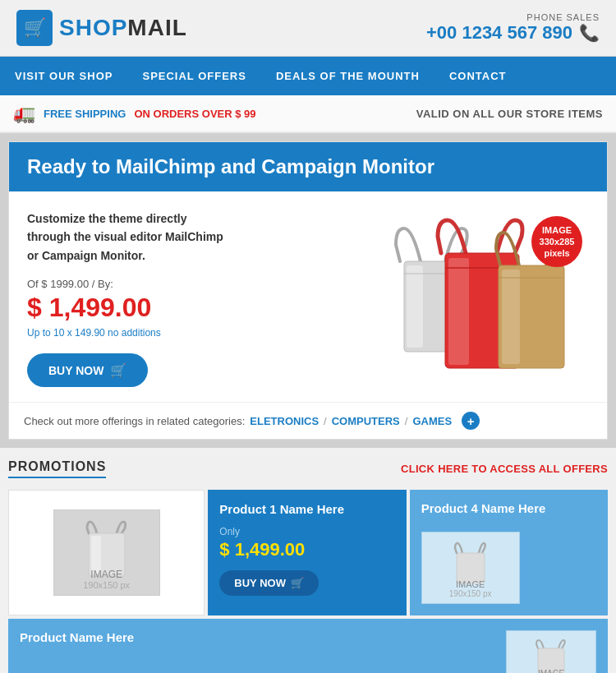 This screenshot has height=673, width=616. I want to click on free-shipping-text: FREE SHIPPING, so click(85, 113).